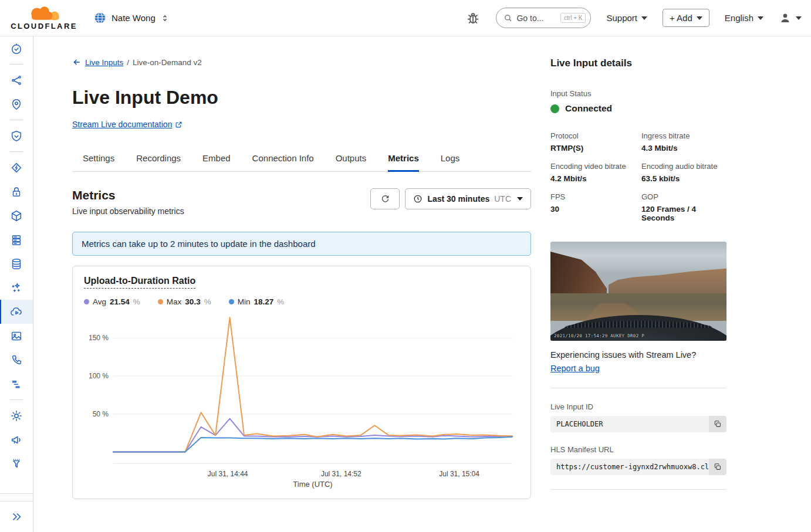  I want to click on status-connected-dot, so click(555, 109).